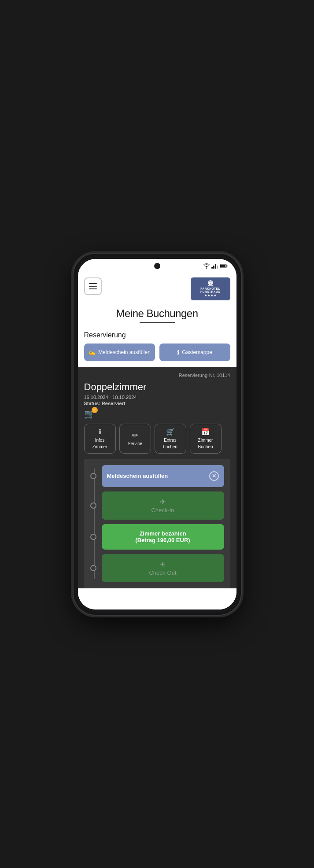  What do you see at coordinates (163, 506) in the screenshot?
I see `timeline-item-checkin: ✈ Check-In` at bounding box center [163, 506].